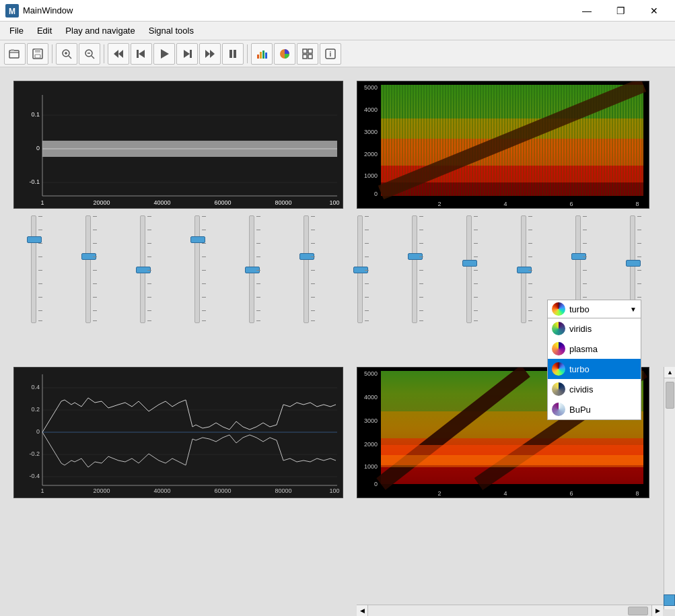 The image size is (675, 616). Describe the element at coordinates (669, 601) in the screenshot. I see `scrollbar-corner-handle` at that location.